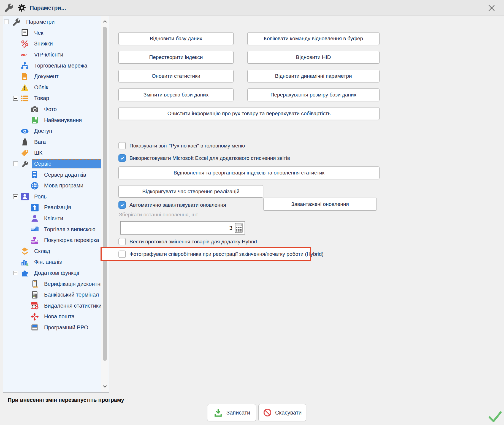 Image resolution: width=504 pixels, height=425 pixels. I want to click on update-statistics-button: Оновити статистики, so click(176, 76).